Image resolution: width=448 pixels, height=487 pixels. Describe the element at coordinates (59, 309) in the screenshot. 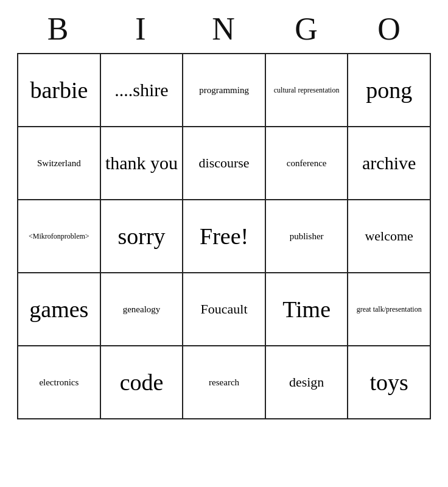

I see `cell-r3-c0: games` at that location.